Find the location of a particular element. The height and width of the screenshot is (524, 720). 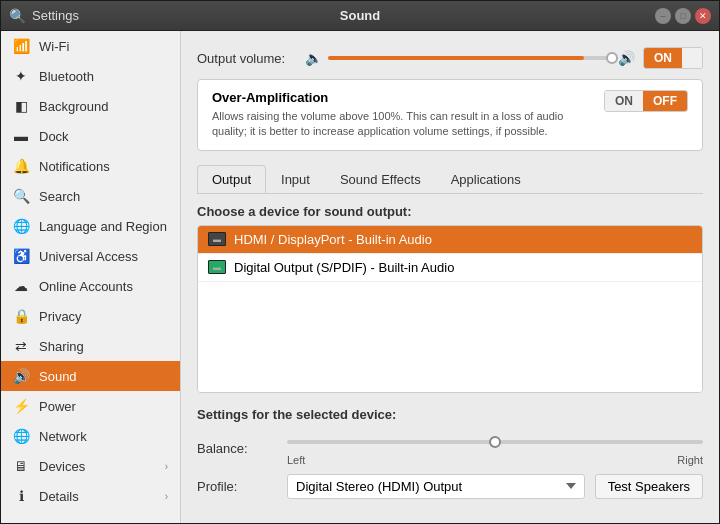

search-icon: 🔍 is located at coordinates (18, 16).